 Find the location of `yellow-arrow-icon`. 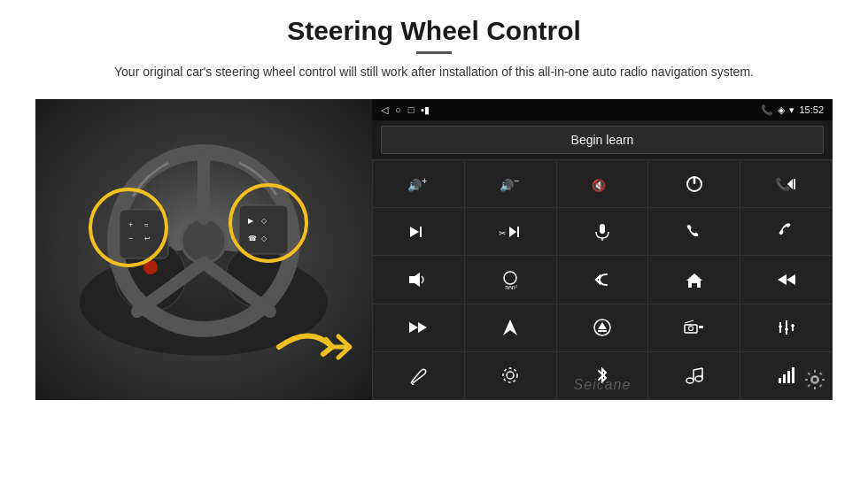

yellow-arrow-icon is located at coordinates (314, 347).